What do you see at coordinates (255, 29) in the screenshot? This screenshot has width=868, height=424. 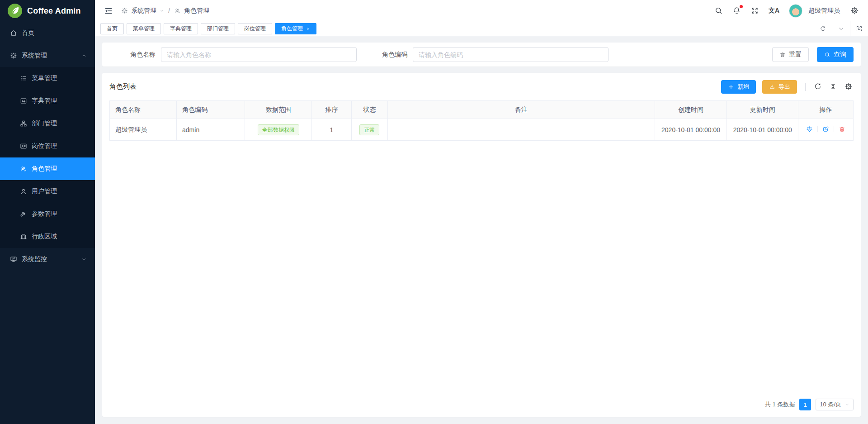 I see `tab-label: 岗位管理` at bounding box center [255, 29].